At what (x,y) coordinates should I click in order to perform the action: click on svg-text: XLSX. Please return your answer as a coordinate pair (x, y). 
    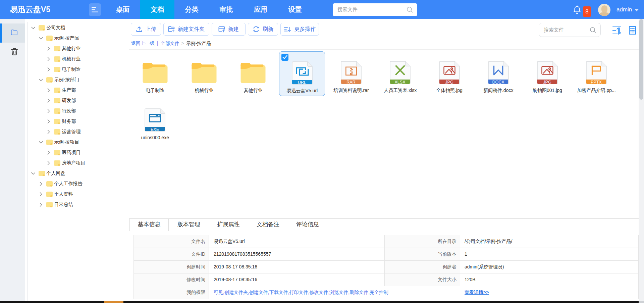
    Looking at the image, I should click on (400, 82).